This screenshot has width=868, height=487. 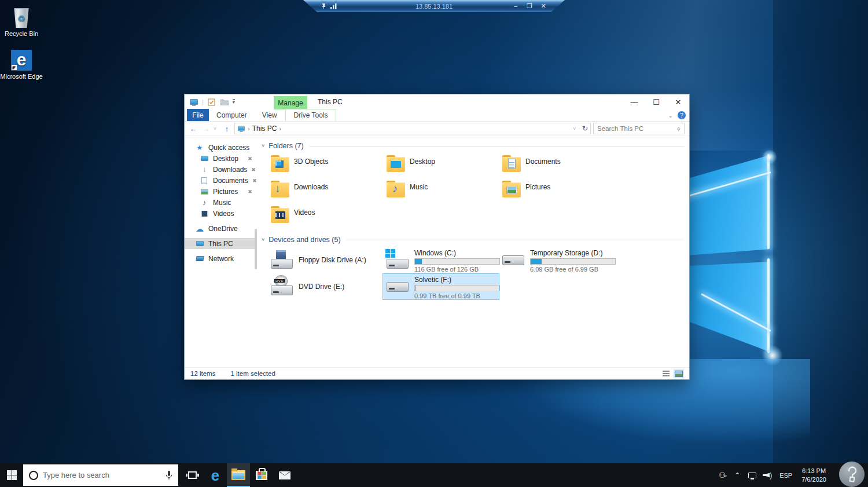 I want to click on search-box: ⌕, so click(x=639, y=129).